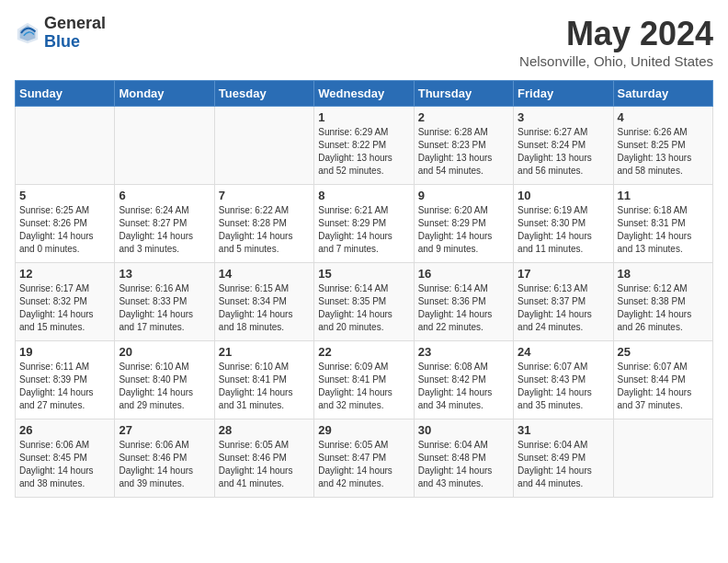 This screenshot has height=563, width=728. I want to click on day-number: 24, so click(563, 351).